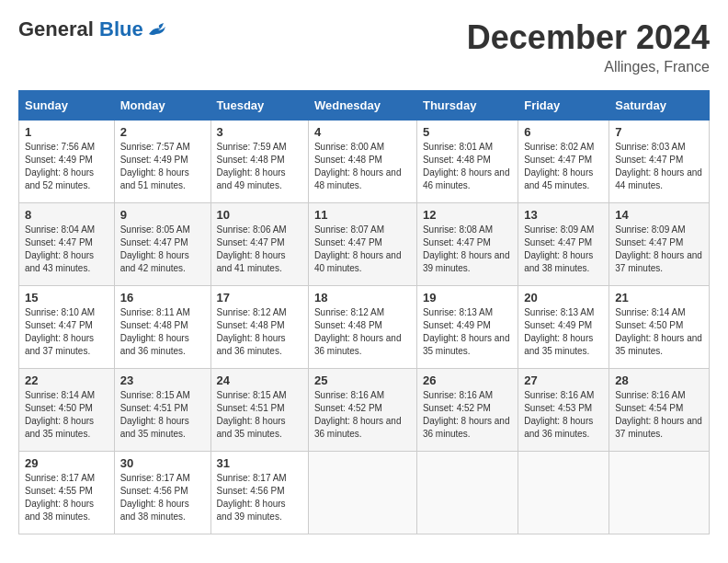  What do you see at coordinates (259, 215) in the screenshot?
I see `day-number: 10` at bounding box center [259, 215].